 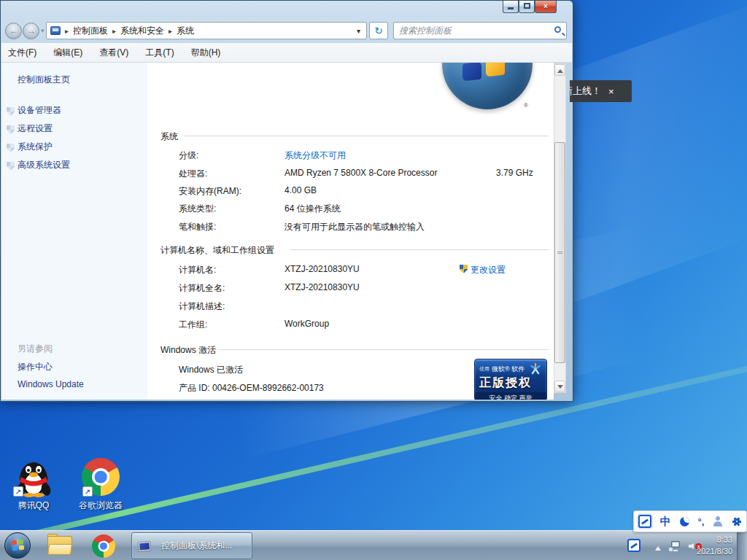 I want to click on show-hidden-icons-button, so click(x=658, y=547).